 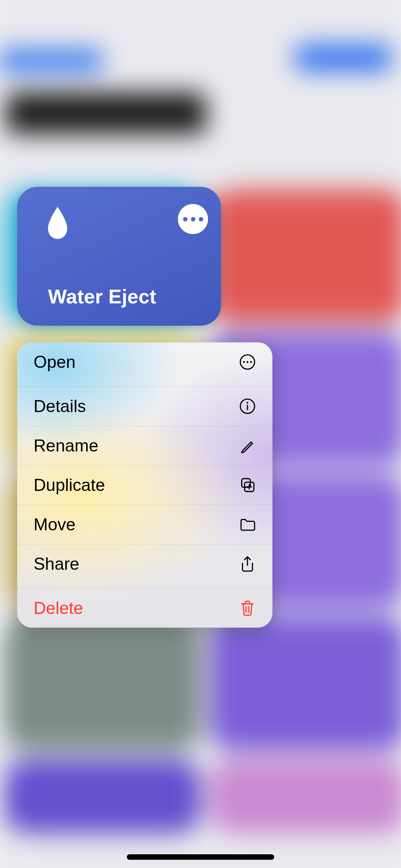 What do you see at coordinates (247, 564) in the screenshot?
I see `share-icon` at bounding box center [247, 564].